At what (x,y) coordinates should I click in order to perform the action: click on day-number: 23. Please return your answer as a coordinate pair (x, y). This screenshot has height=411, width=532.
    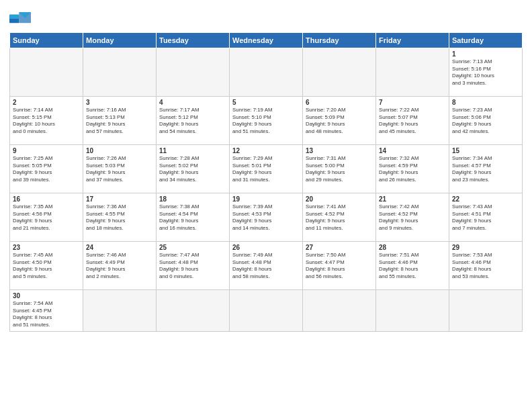
    Looking at the image, I should click on (46, 247).